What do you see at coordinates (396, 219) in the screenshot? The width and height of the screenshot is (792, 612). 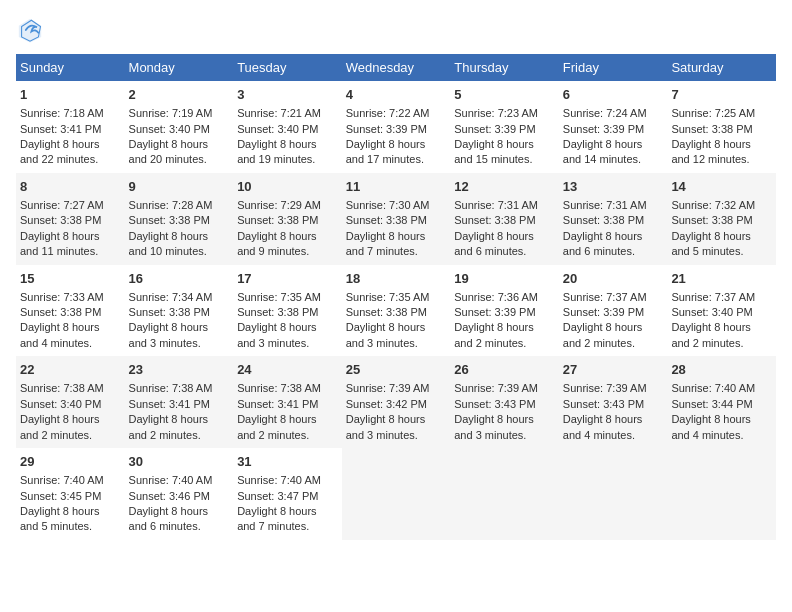 I see `calendar-cell: 11Sunrise: 7:30 AMSunset: 3:38 PMDayligh…` at bounding box center [396, 219].